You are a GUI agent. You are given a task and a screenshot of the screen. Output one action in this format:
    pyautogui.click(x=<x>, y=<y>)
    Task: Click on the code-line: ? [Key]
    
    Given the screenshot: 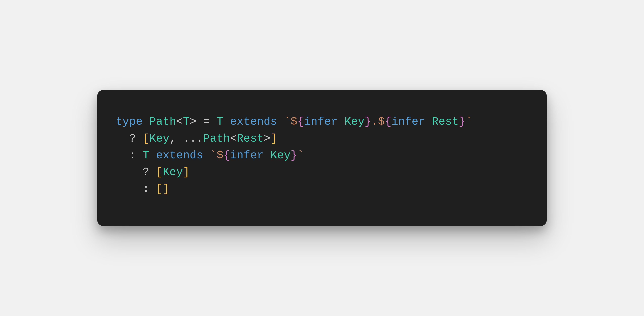 What is the action you would take?
    pyautogui.click(x=153, y=172)
    